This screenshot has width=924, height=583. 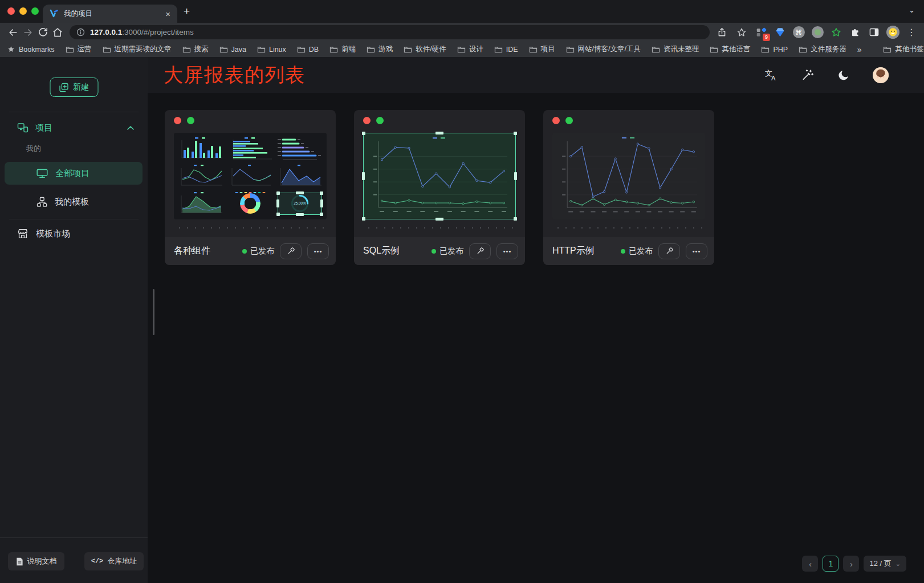 I want to click on project-card: SQL示例 已发布 •••, so click(x=439, y=187).